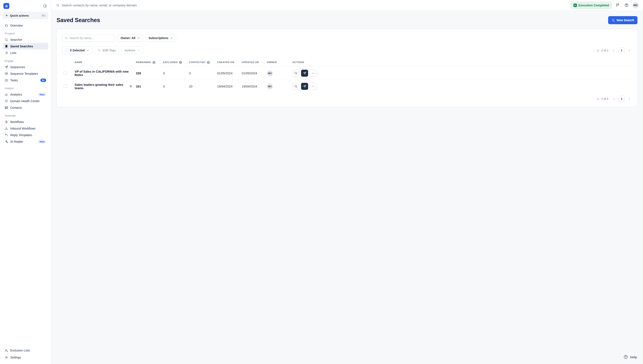 Image resolution: width=643 pixels, height=364 pixels. I want to click on ai-replier-new-badge: New, so click(42, 142).